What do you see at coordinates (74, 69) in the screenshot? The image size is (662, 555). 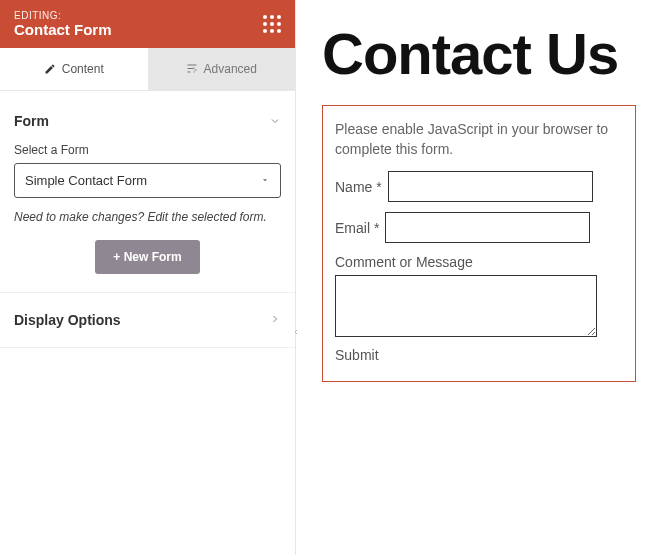 I see `tab-content: Content` at bounding box center [74, 69].